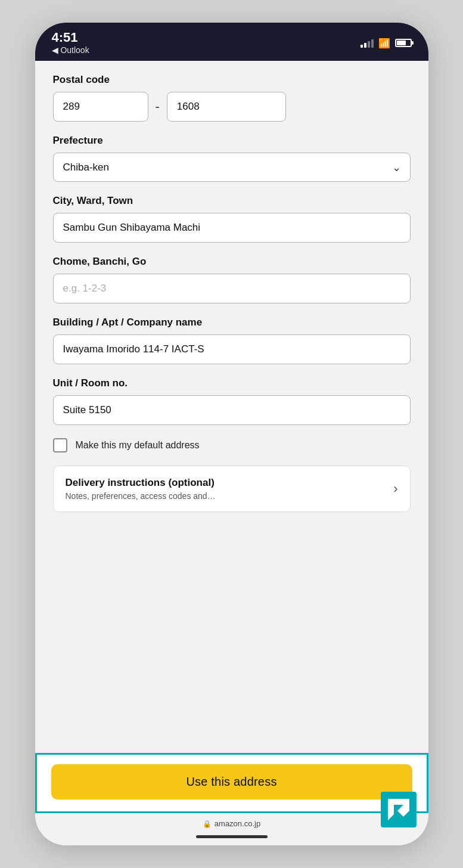 This screenshot has width=463, height=868. I want to click on default-address-checkbox, so click(60, 445).